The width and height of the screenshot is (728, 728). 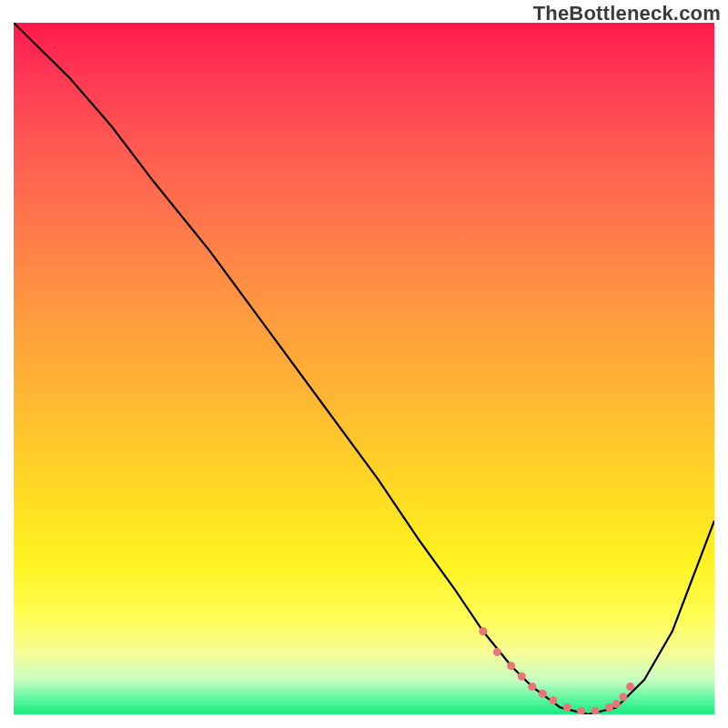 I want to click on watermark-text: TheBottleneck.com, so click(x=627, y=14).